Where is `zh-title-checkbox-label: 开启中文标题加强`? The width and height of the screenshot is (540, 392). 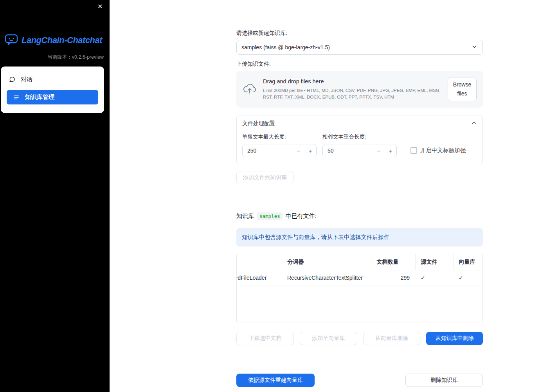 zh-title-checkbox-label: 开启中文标题加强 is located at coordinates (443, 150).